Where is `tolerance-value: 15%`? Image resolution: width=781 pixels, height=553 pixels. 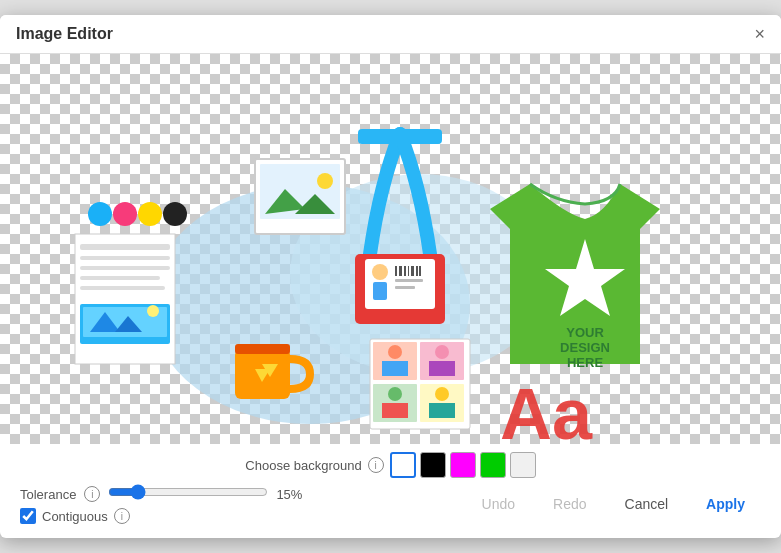 tolerance-value: 15% is located at coordinates (289, 494).